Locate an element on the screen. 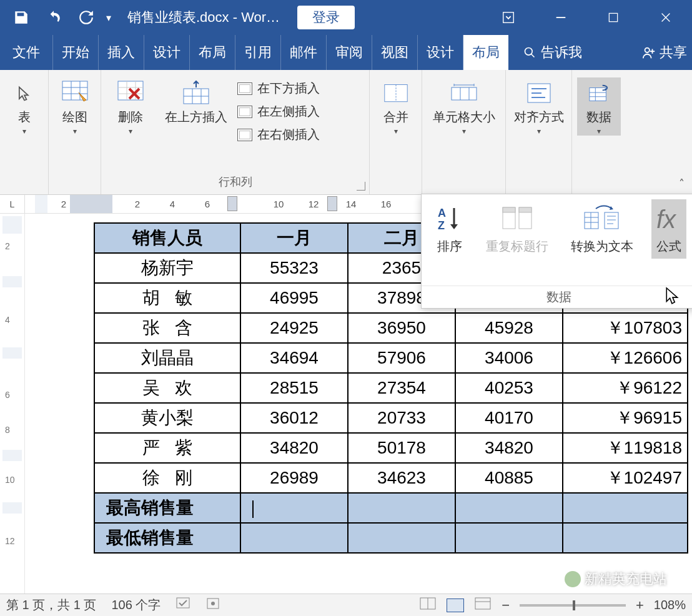 The image size is (692, 616). share-button: 共享 is located at coordinates (663, 52).